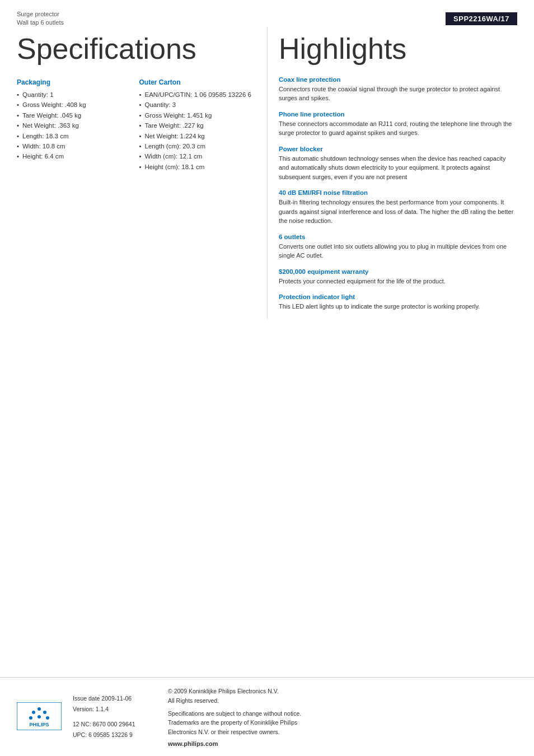 This screenshot has width=534, height=756. I want to click on highlight-item-title: 6 outlets, so click(398, 237).